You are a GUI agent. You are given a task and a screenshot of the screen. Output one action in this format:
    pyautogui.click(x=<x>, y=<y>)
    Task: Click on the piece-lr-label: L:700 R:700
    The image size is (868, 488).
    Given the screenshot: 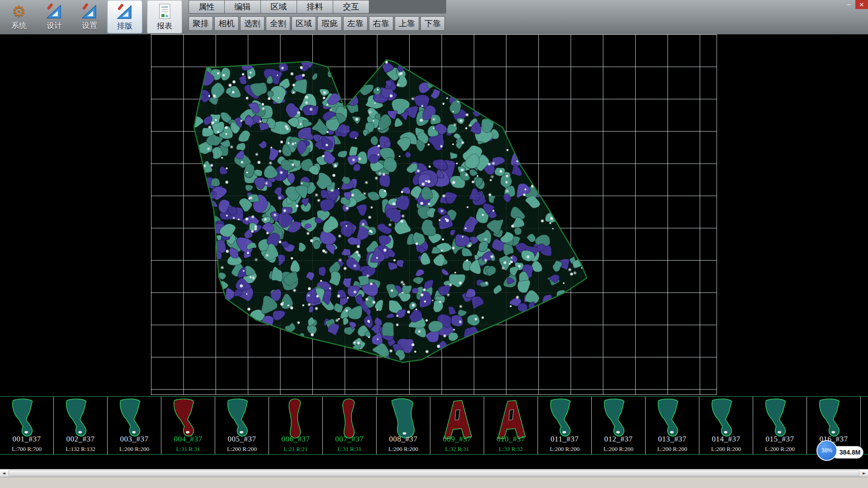 What is the action you would take?
    pyautogui.click(x=27, y=449)
    